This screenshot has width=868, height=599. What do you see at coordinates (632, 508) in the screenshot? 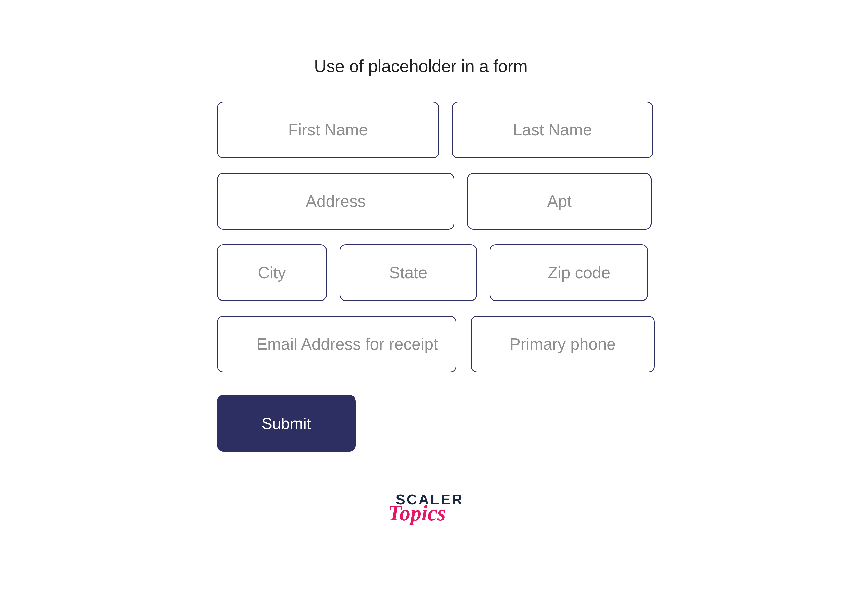
I see `scaler-topics-logo: SCALER Topics` at bounding box center [632, 508].